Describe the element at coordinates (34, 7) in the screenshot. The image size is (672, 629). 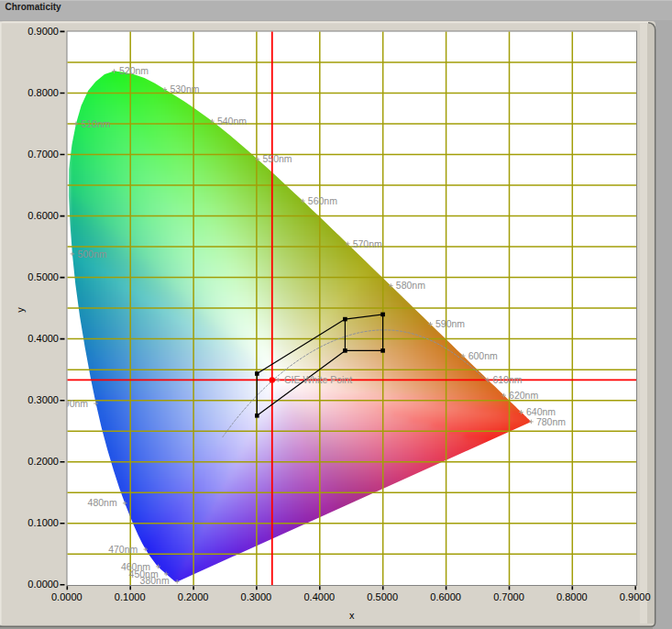
I see `svg-text: Chromaticity` at that location.